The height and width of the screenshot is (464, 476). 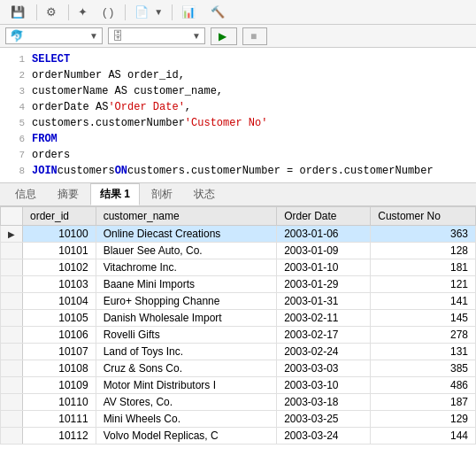 I want to click on keyword: ON, so click(x=121, y=171).